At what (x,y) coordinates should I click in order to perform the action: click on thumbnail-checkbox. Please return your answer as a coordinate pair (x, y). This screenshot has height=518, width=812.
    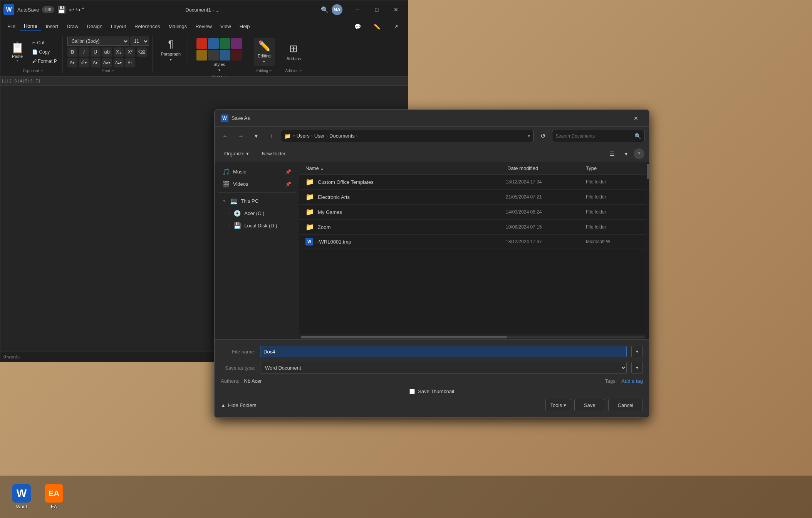
    Looking at the image, I should click on (412, 392).